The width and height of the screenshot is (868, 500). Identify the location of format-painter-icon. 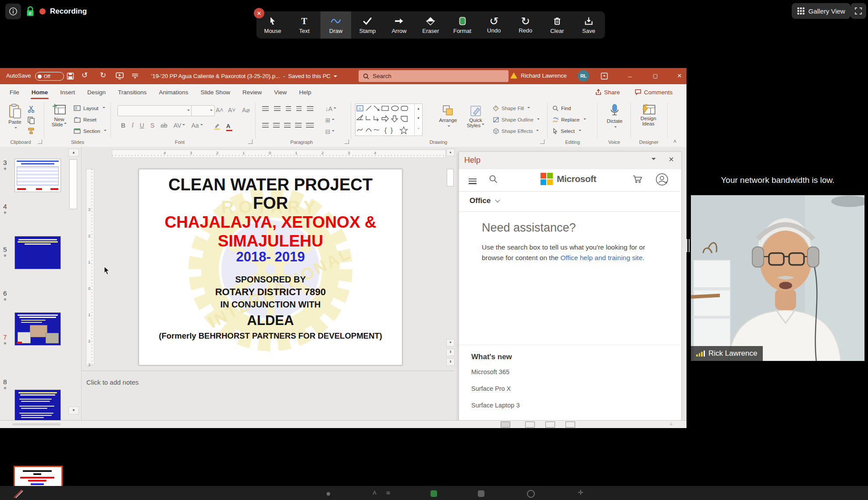
(31, 131).